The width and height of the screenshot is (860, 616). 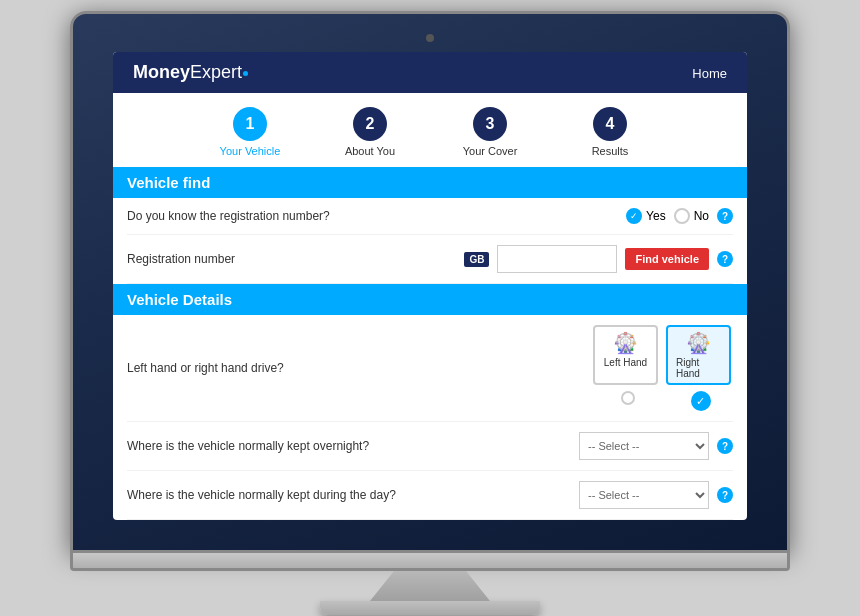 I want to click on day-row: Where is the vehicle normally kept durin…, so click(x=430, y=496).